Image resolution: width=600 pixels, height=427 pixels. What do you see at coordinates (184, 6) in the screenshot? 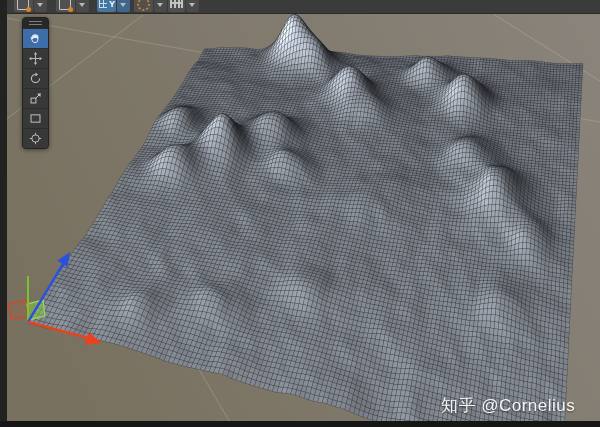
I see `snap-increment-button` at bounding box center [184, 6].